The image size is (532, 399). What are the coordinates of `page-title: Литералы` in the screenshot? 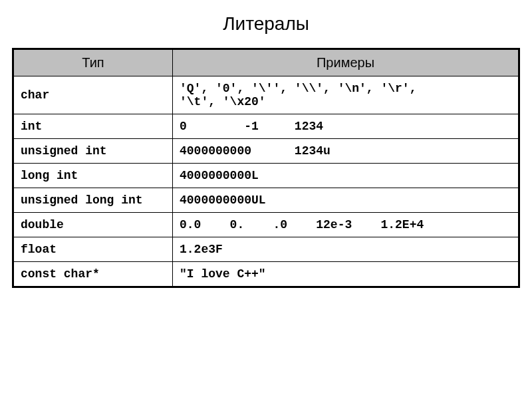 It's located at (266, 24).